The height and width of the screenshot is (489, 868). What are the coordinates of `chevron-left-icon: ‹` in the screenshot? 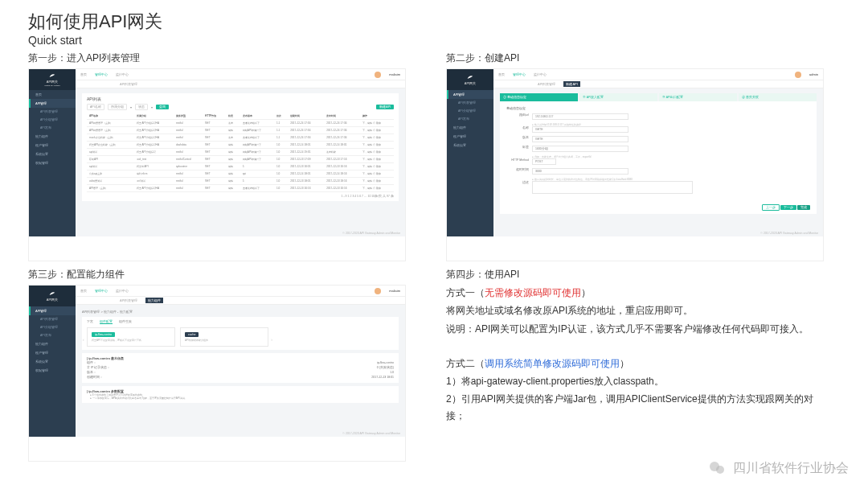 It's located at (84, 339).